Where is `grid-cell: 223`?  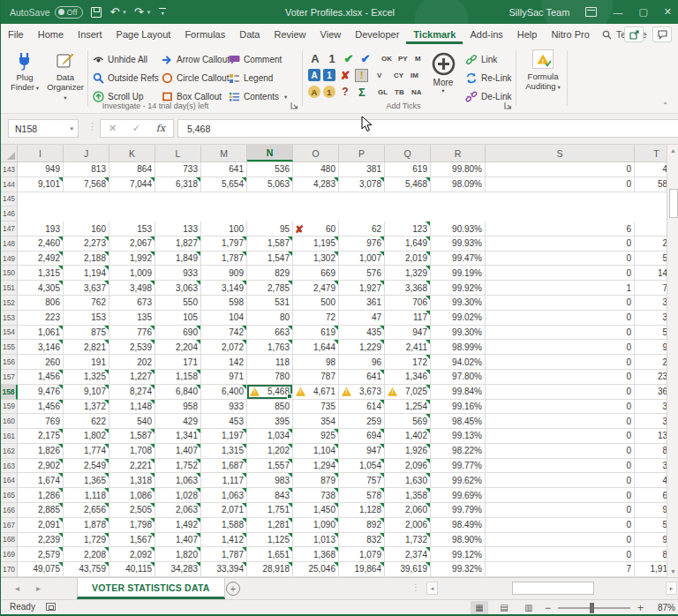
grid-cell: 223 is located at coordinates (41, 318).